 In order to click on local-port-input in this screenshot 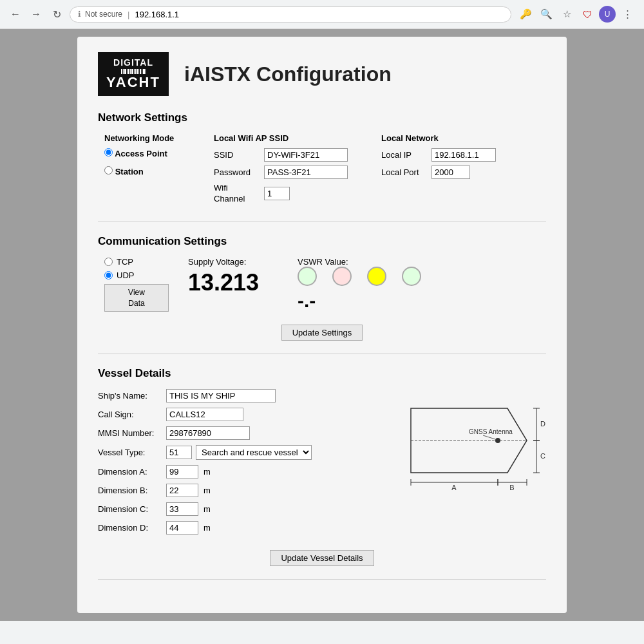, I will do `click(451, 173)`.